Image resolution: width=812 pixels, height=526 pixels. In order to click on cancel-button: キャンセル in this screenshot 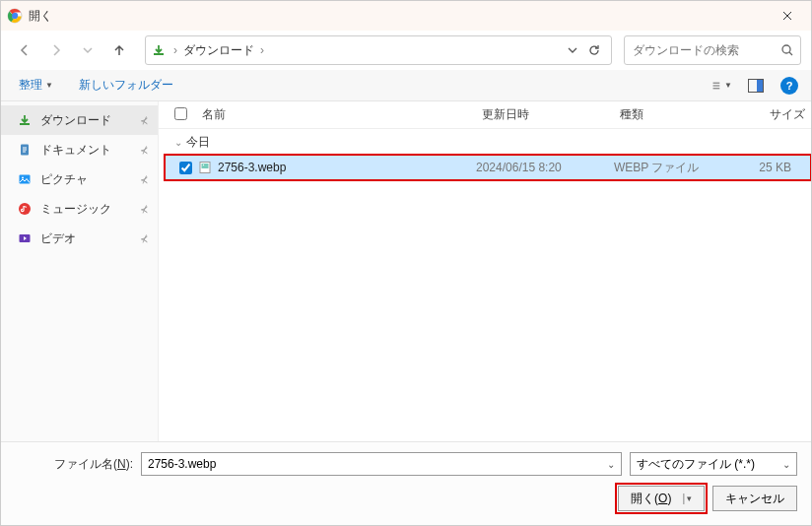, I will do `click(755, 498)`.